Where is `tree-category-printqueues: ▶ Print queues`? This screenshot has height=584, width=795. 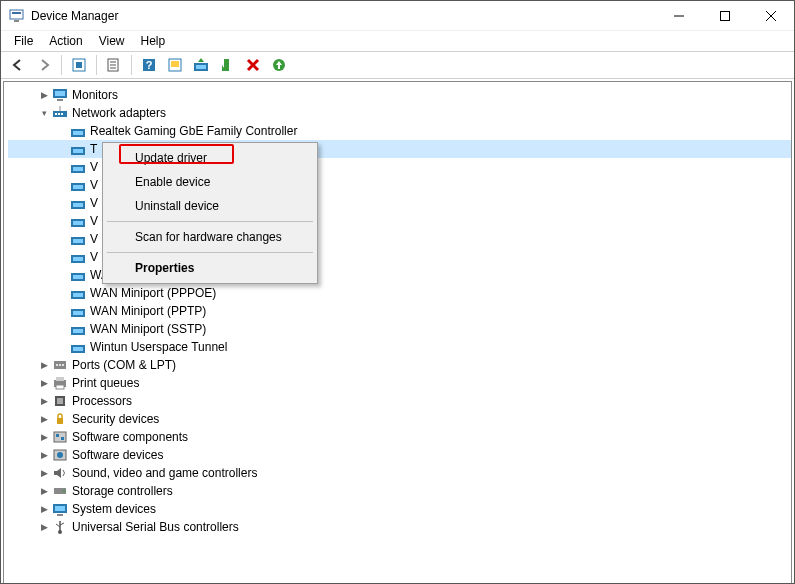 tree-category-printqueues: ▶ Print queues is located at coordinates (400, 383).